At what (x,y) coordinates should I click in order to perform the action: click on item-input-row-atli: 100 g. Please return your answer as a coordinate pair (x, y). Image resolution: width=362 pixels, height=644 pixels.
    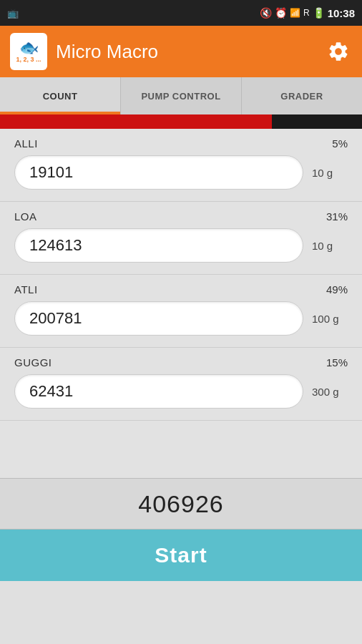
    Looking at the image, I should click on (181, 318).